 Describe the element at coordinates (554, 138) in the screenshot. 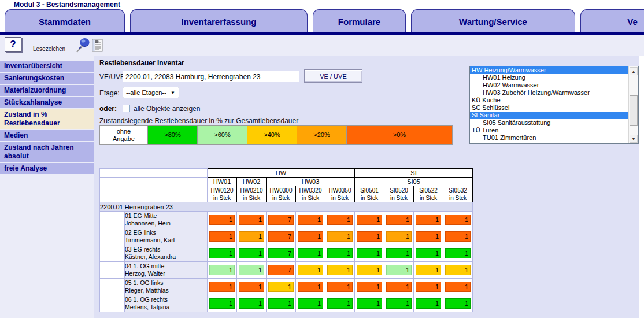

I see `list-item-tue01-zimmertueren: TÜ01 Zimmertüren` at that location.